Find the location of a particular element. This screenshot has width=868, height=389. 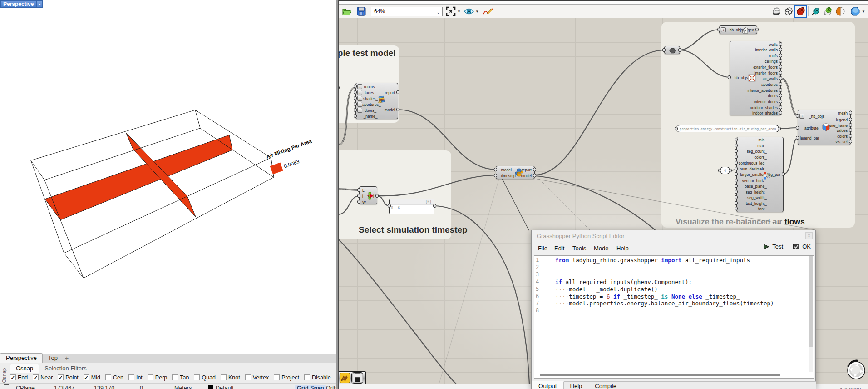

component-deconstruct: _hb_objswallsinterior_wallsroofsceilings… is located at coordinates (755, 78).